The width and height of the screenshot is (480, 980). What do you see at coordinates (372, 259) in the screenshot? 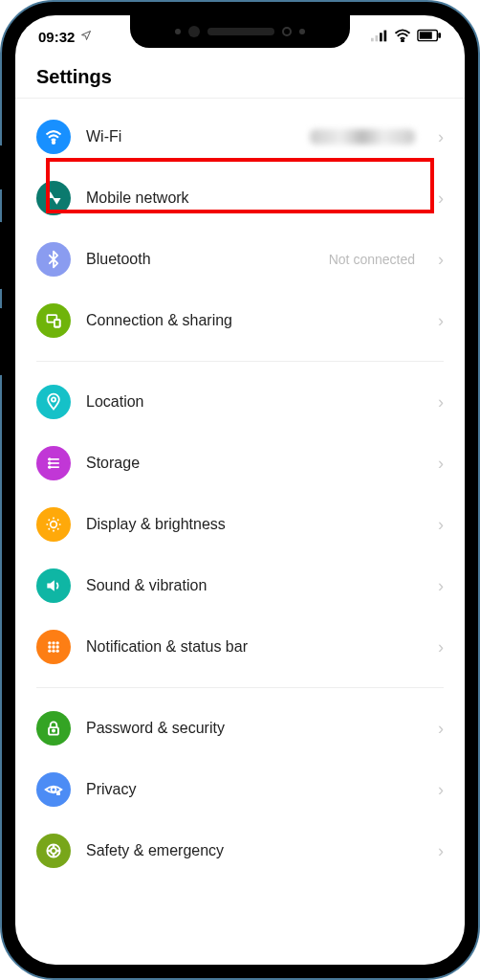
I see `row-value: Not connected` at bounding box center [372, 259].